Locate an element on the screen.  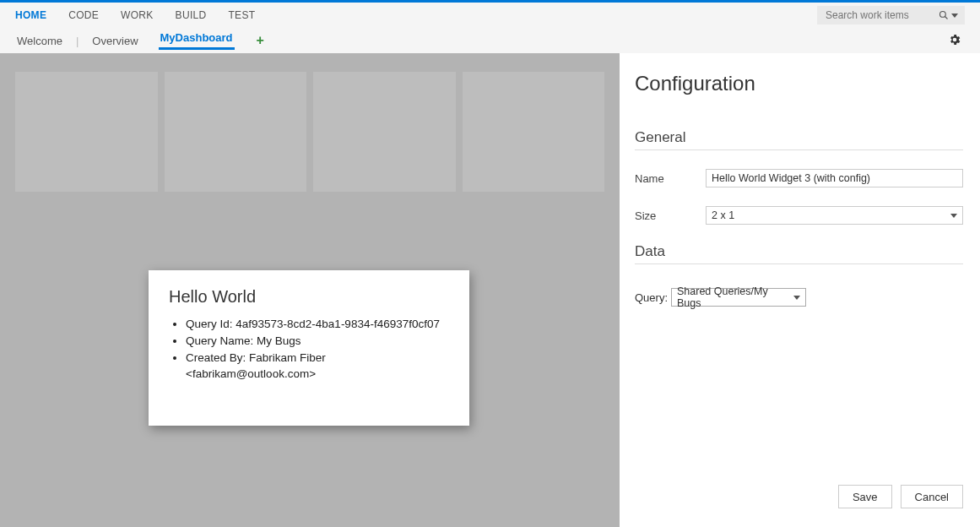
nav-code: CODE is located at coordinates (84, 15).